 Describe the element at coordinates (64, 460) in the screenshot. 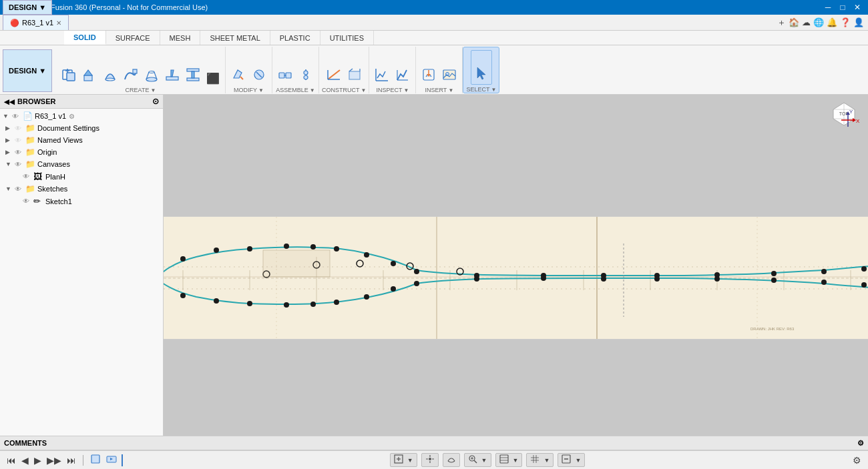

I see `playback-controls: ⏮ ◀ ▶ ▶▶ ⏭` at that location.